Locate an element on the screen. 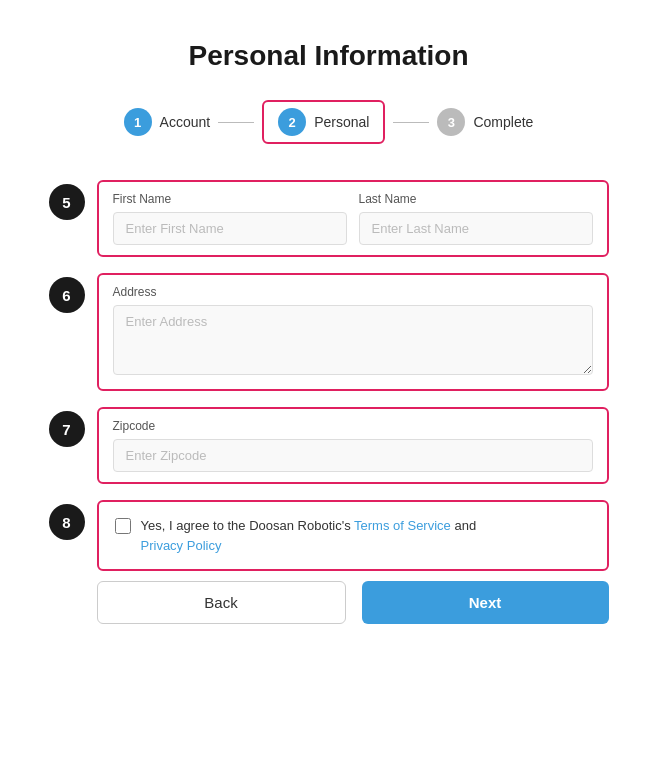  last-name-label: Last Name is located at coordinates (476, 199).